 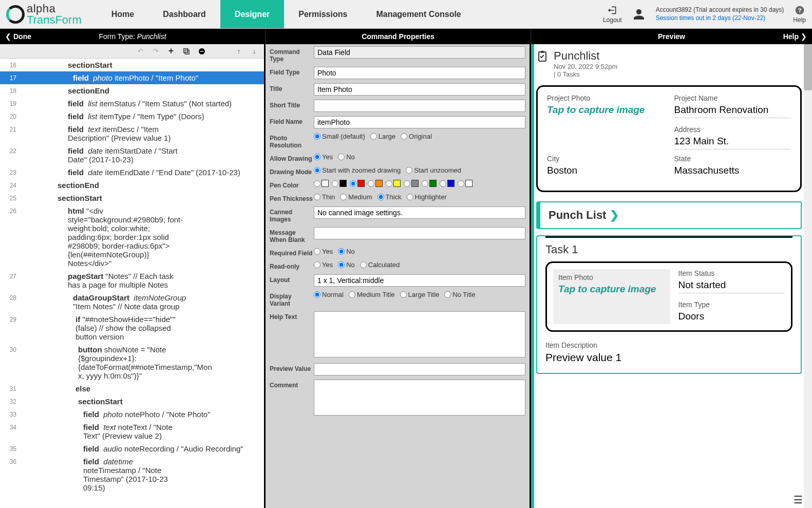 What do you see at coordinates (374, 137) in the screenshot?
I see `res-large-radio` at bounding box center [374, 137].